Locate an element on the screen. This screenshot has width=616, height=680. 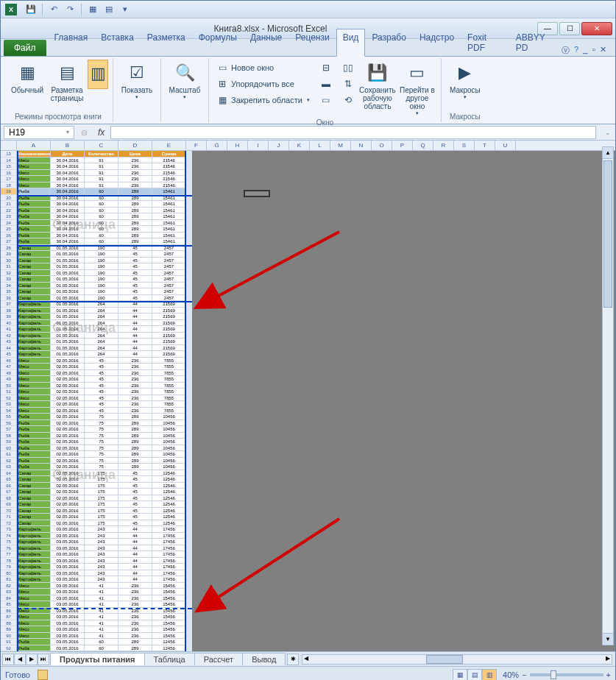
table-row: 76Картофель03.05.20162434417456 is located at coordinates (96, 549).